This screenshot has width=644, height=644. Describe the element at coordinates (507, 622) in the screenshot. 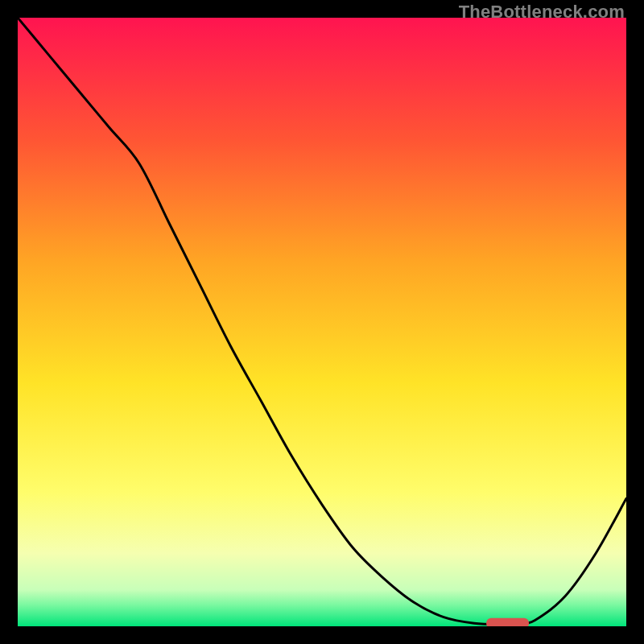

I see `minimum-marker` at that location.